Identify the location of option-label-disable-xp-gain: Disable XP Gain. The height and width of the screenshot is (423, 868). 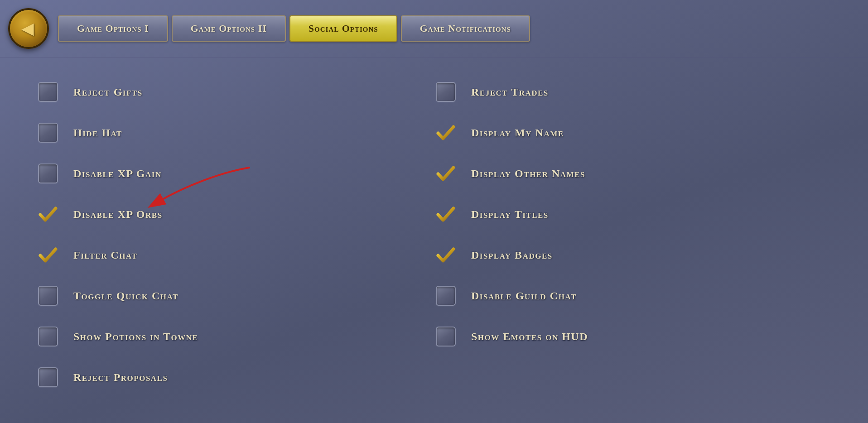
(118, 174).